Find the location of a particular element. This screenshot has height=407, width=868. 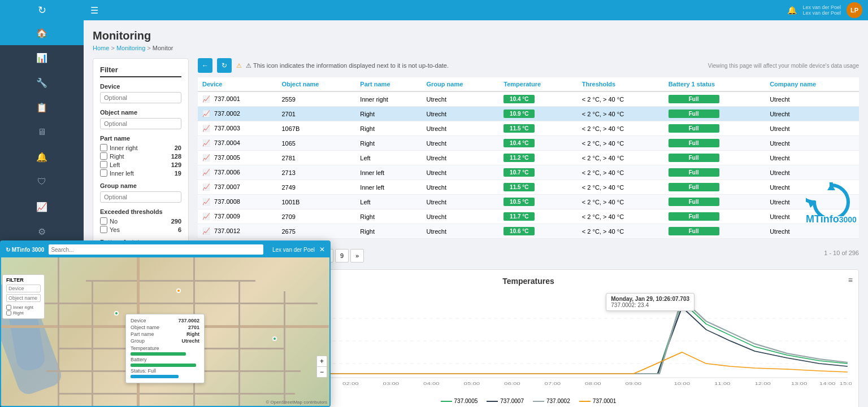

avatar: LP is located at coordinates (854, 10).